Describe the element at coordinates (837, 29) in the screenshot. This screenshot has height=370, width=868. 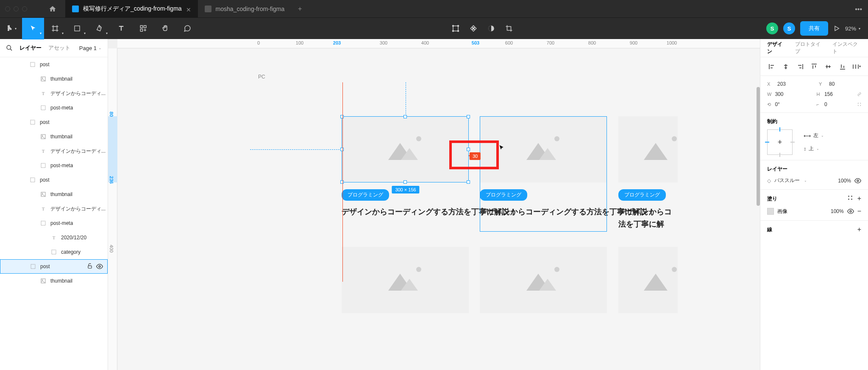
I see `present-button` at that location.